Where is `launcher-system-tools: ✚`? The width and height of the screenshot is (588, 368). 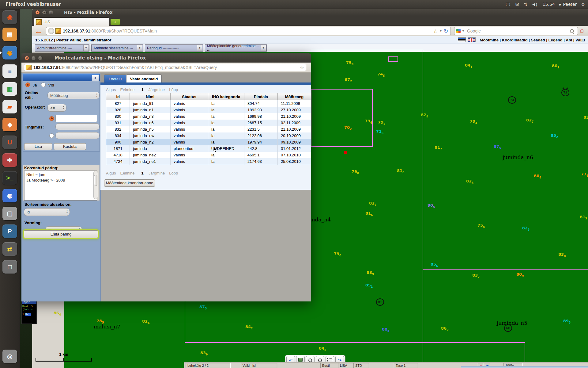
launcher-system-tools: ✚ is located at coordinates (10, 160).